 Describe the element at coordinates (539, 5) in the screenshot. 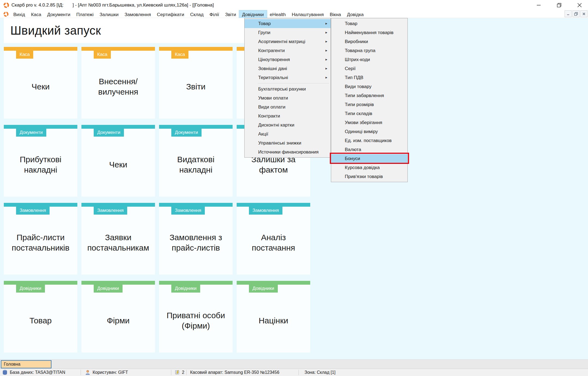

I see `window-minimize-button` at that location.